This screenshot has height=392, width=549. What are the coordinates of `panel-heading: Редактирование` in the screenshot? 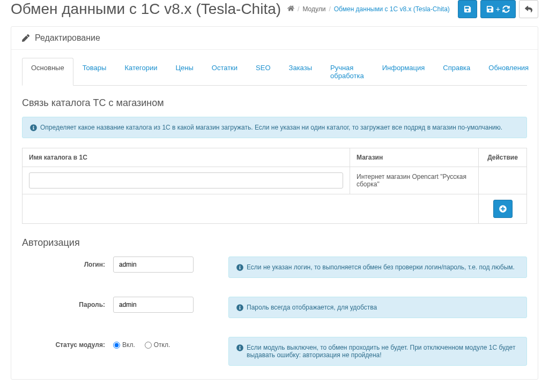 It's located at (274, 39).